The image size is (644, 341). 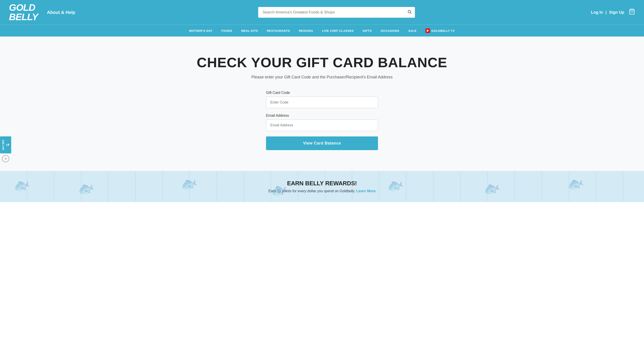 What do you see at coordinates (608, 13) in the screenshot?
I see `auth-links: Log In | Sign Up` at bounding box center [608, 13].